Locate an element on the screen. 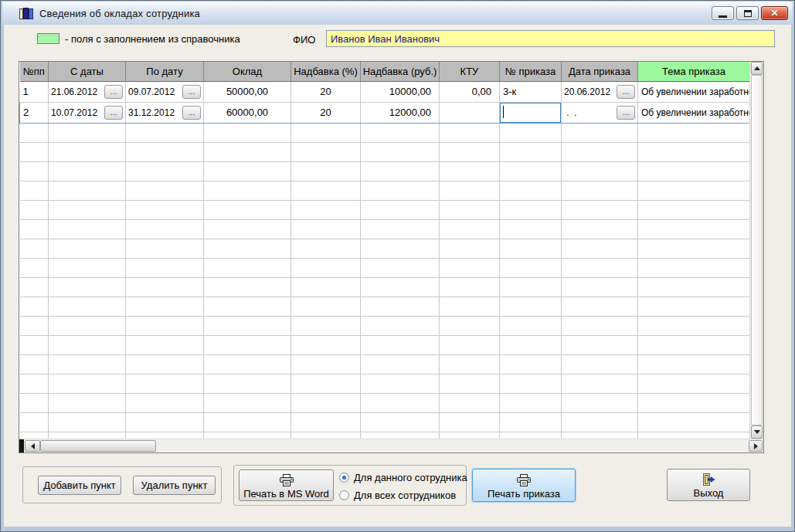 This screenshot has height=532, width=795. empty-table-row is located at coordinates (385, 306).